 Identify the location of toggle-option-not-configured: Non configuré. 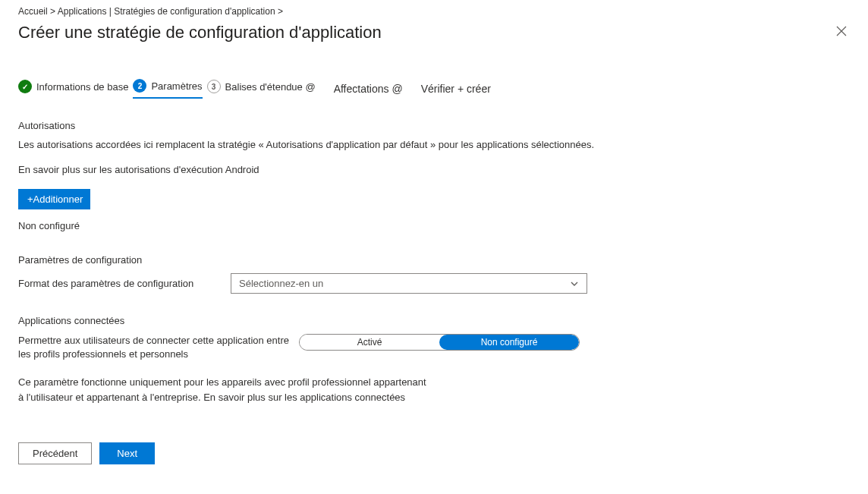
(509, 342).